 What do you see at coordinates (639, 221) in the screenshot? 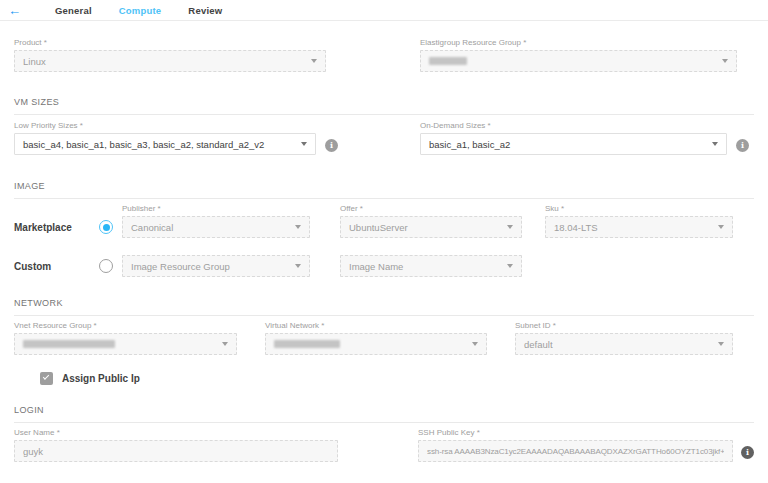
I see `sku-field-group: Sku * 18.04-LTS` at bounding box center [639, 221].